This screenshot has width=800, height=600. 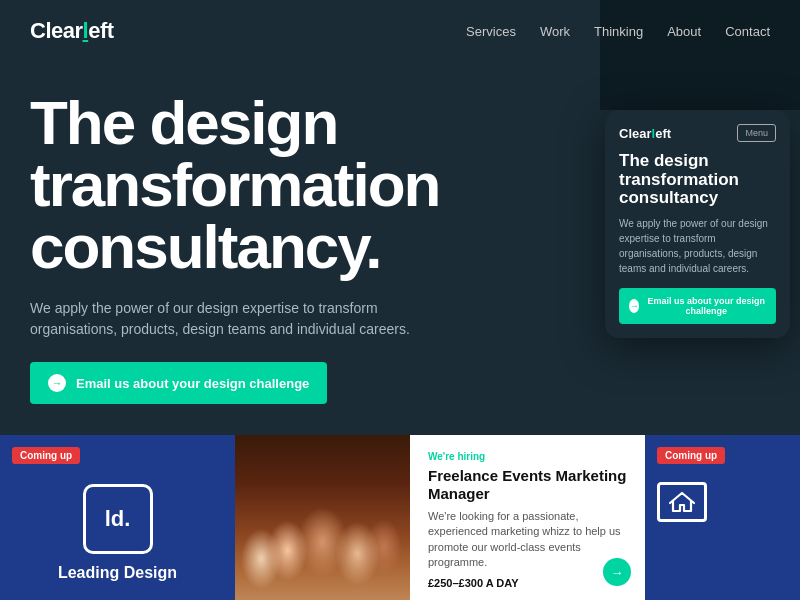 What do you see at coordinates (722, 518) in the screenshot?
I see `coming-up-card: Coming up` at bounding box center [722, 518].